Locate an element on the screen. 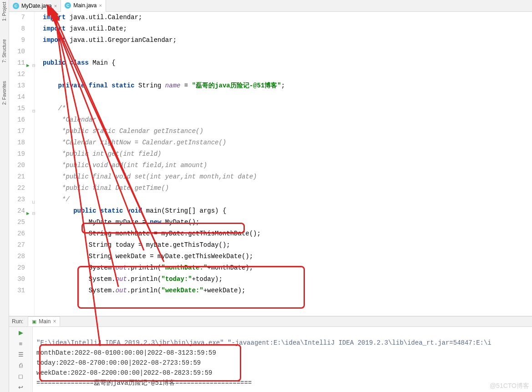 This screenshot has height=392, width=532. sidebar-favorites-tab: 2: Favorites is located at coordinates (5, 93).